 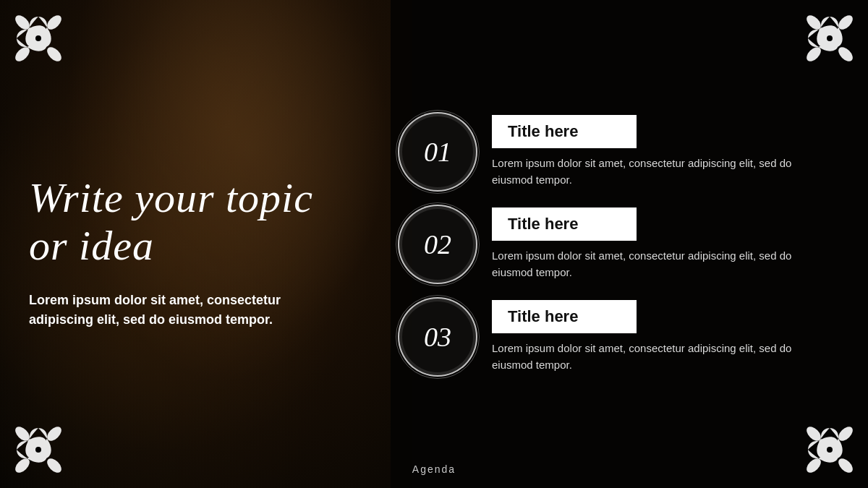 What do you see at coordinates (564, 224) in the screenshot?
I see `item-title-box-2: Title here` at bounding box center [564, 224].